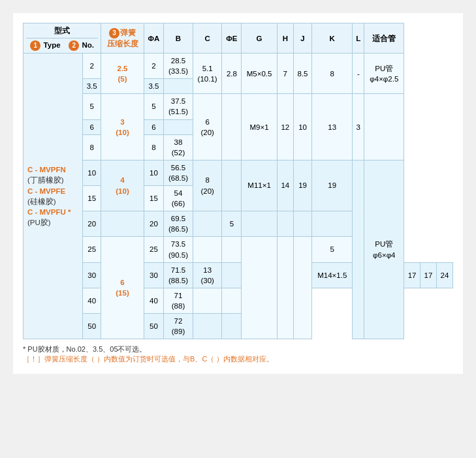  Describe the element at coordinates (384, 38) in the screenshot. I see `header-pipe: 适合管` at that location.